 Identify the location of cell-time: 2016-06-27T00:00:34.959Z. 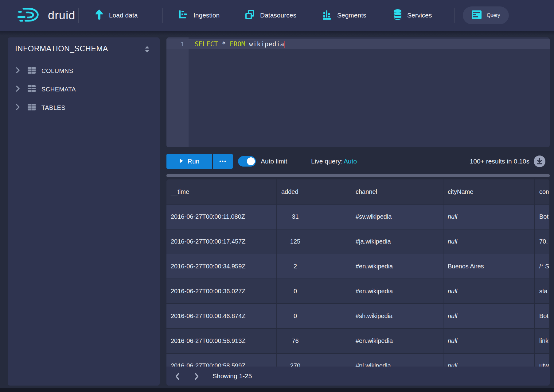
(222, 266).